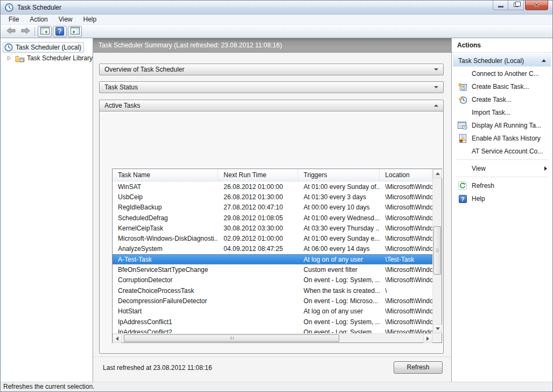 The height and width of the screenshot is (392, 553). I want to click on menu-file: File, so click(14, 19).